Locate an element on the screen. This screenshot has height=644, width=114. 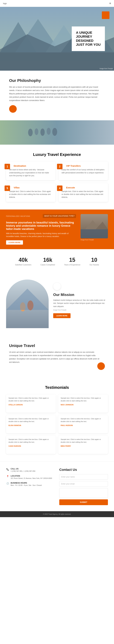
card-title-villas: Villas is located at coordinates (31, 188).